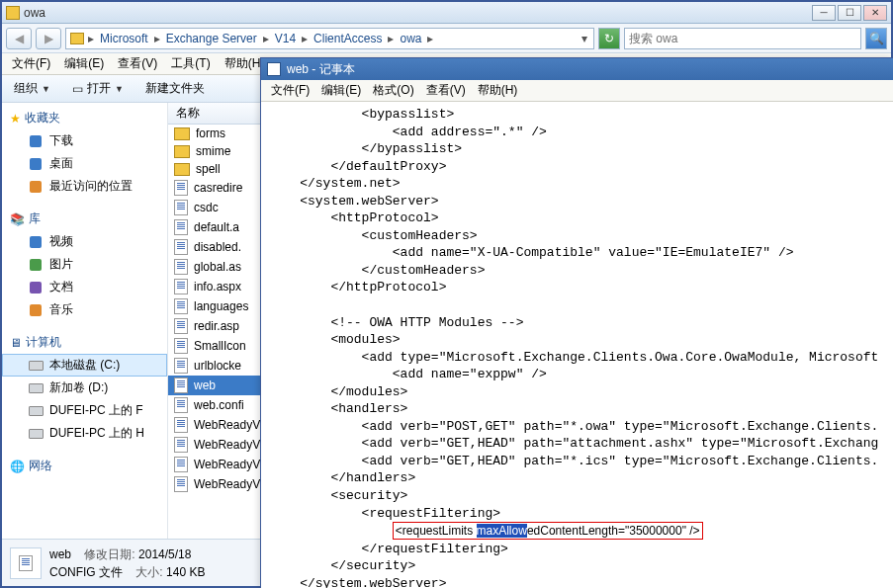 The image size is (893, 588). Describe the element at coordinates (98, 89) in the screenshot. I see `open-button: ▭ 打开▼` at that location.